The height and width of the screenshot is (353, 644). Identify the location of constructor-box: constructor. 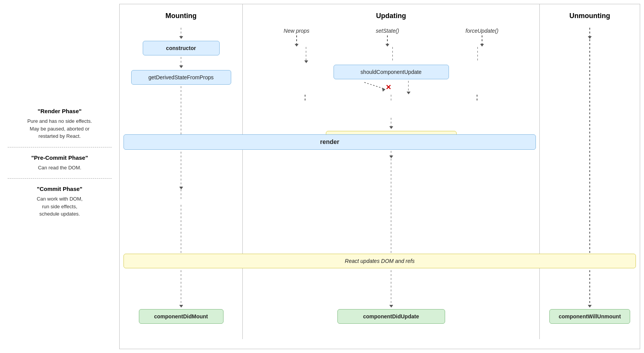
(181, 48).